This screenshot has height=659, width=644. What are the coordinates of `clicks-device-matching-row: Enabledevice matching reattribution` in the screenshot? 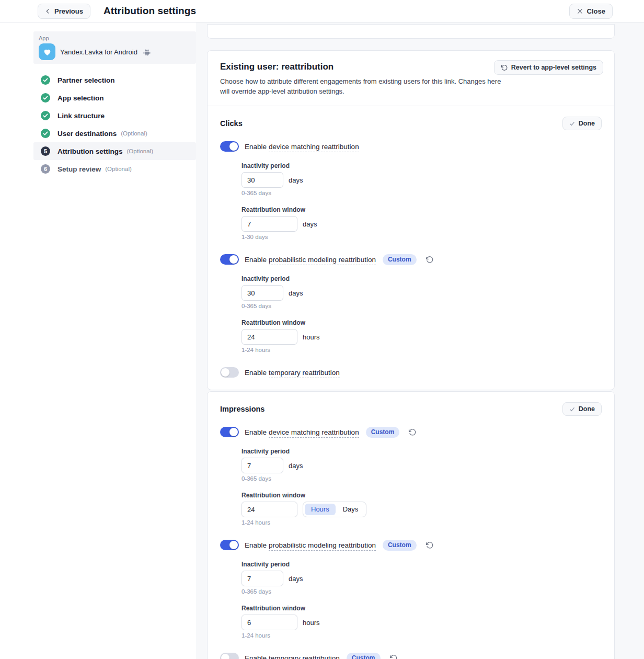 It's located at (411, 146).